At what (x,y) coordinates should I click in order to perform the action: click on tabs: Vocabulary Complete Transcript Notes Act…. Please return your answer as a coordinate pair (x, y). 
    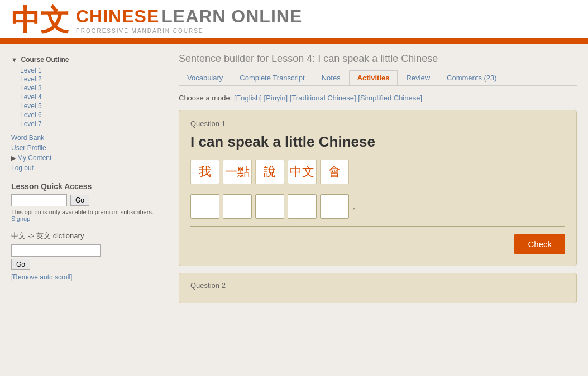
    Looking at the image, I should click on (377, 78).